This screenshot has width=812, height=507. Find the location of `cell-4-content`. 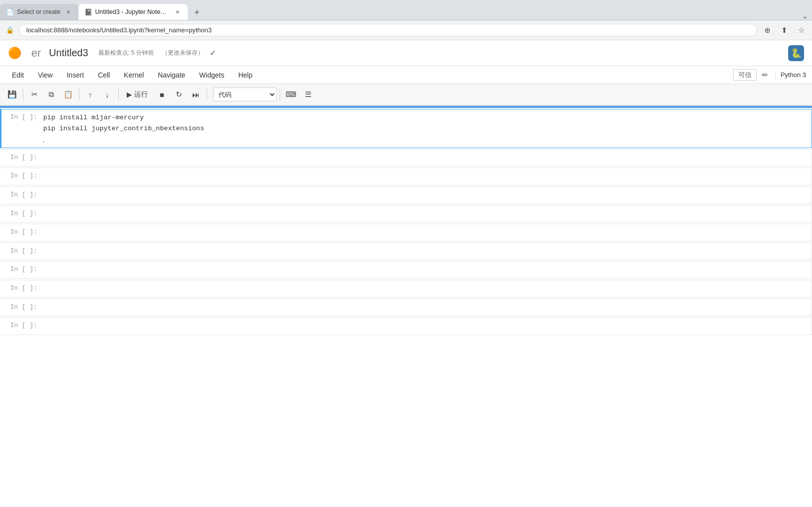

cell-4-content is located at coordinates (426, 195).